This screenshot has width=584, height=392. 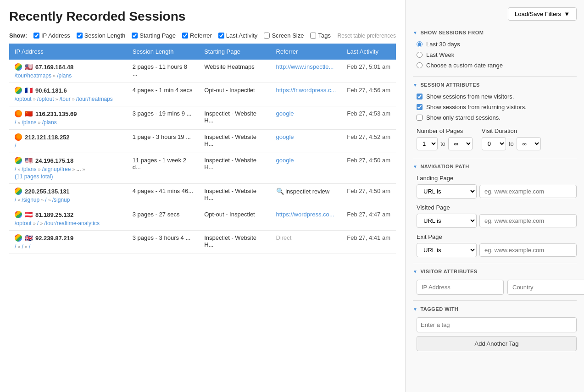 I want to click on screen-size-checkbox-input, so click(x=267, y=36).